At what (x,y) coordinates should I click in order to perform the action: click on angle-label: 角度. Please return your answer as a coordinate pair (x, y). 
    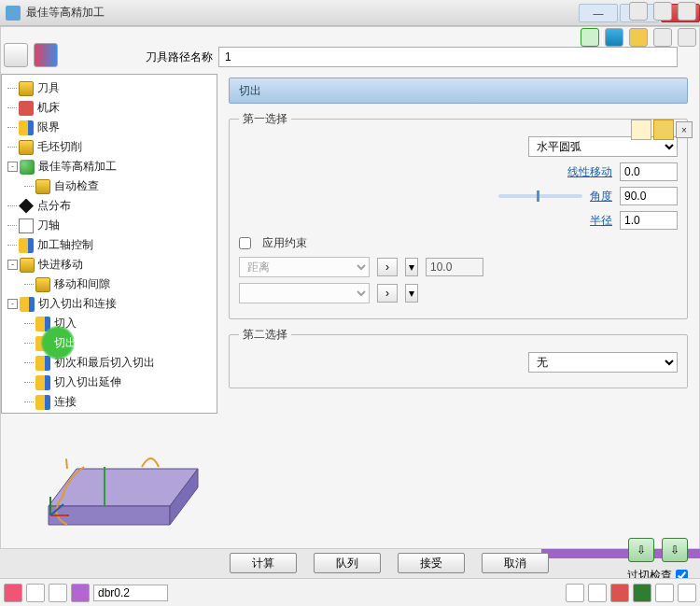
    Looking at the image, I should click on (601, 196).